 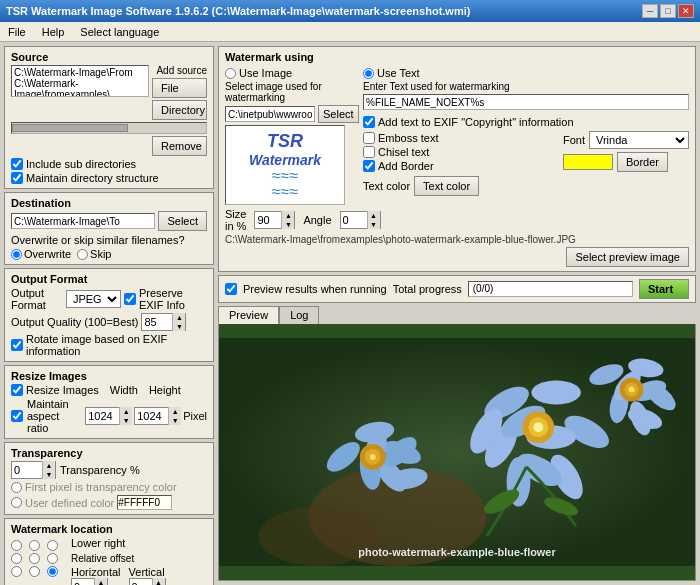 What do you see at coordinates (34, 558) in the screenshot?
I see `loc-mc` at bounding box center [34, 558].